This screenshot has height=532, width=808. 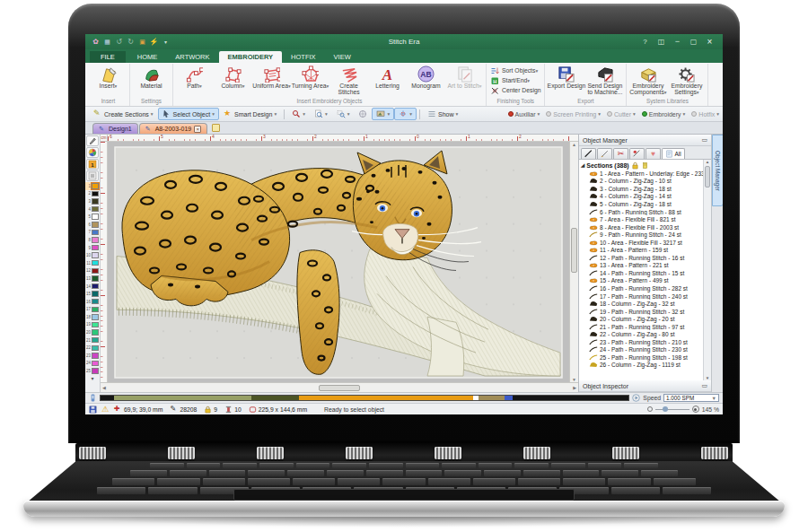 What do you see at coordinates (636, 165) in the screenshot?
I see `lock-icon` at bounding box center [636, 165].